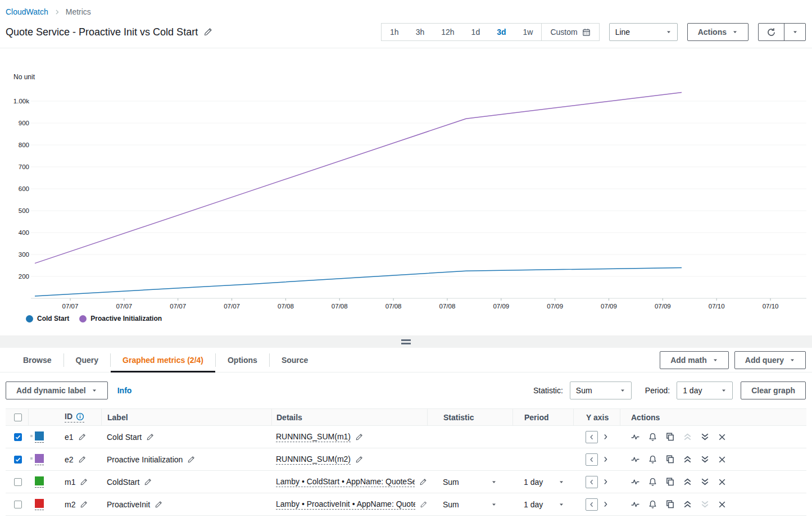 The image size is (812, 527). Describe the element at coordinates (120, 319) in the screenshot. I see `legend-item-proactive-initialization: Proactive Initialization` at that location.